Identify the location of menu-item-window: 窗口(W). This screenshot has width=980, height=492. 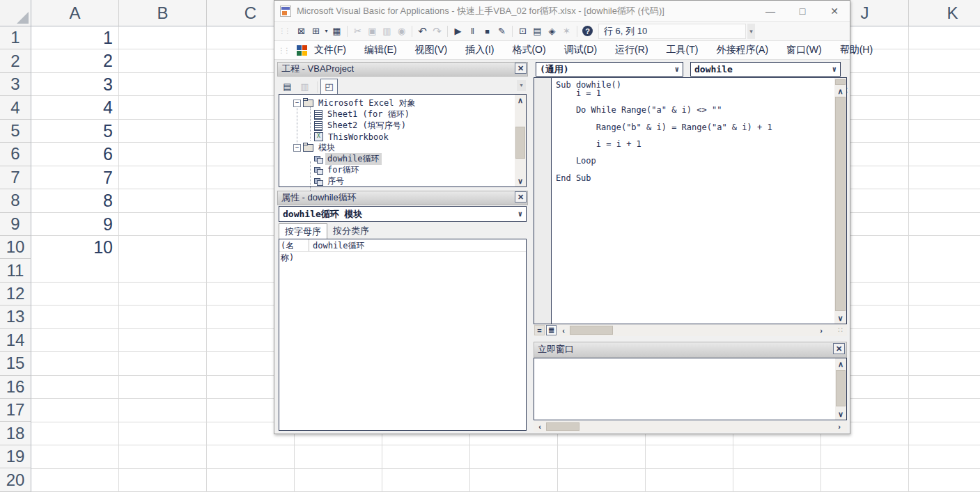
(804, 50).